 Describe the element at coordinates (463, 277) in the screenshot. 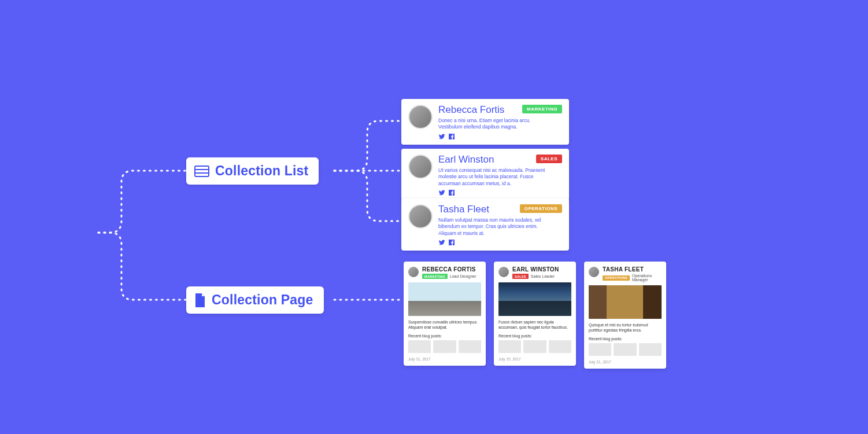

I see `person-role: Lead Designer` at that location.